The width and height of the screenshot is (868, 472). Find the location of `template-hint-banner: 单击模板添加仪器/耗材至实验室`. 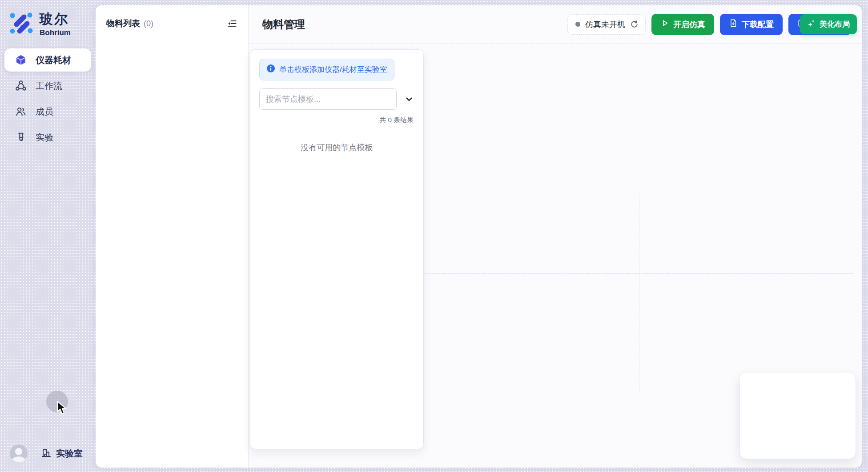

template-hint-banner: 单击模板添加仪器/耗材至实验室 is located at coordinates (327, 69).